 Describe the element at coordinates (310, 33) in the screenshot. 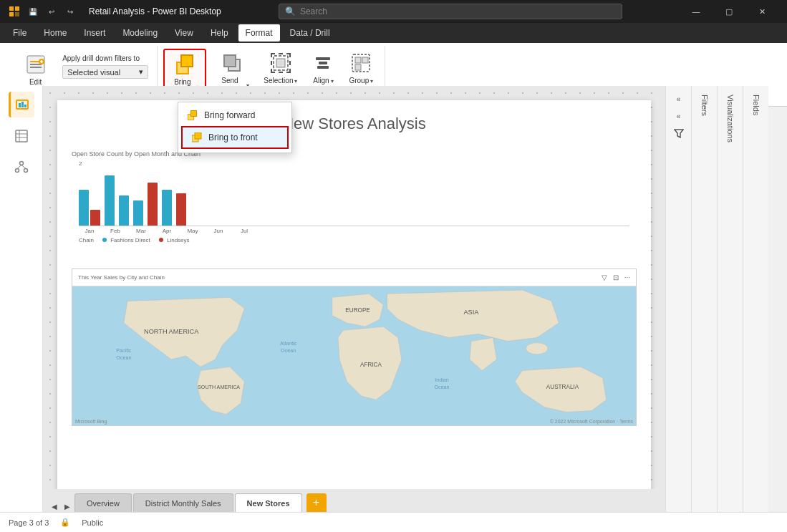

I see `menu-data-drill: Data / Drill` at that location.